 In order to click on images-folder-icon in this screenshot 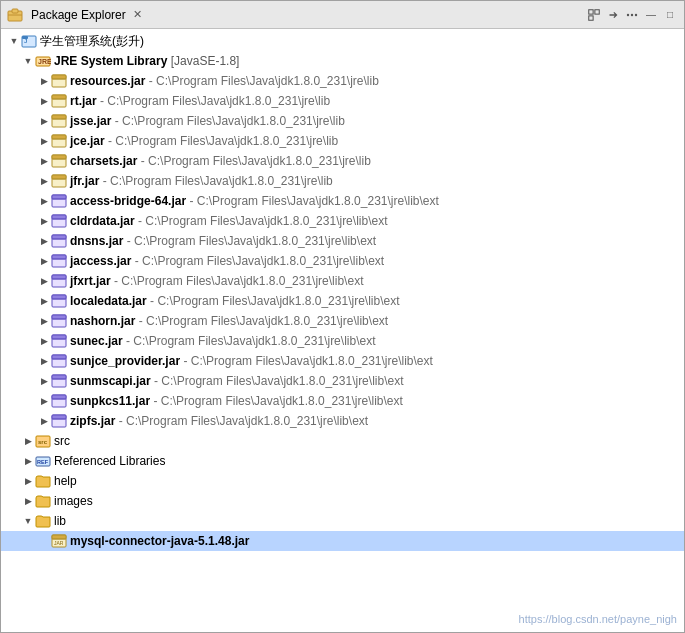, I will do `click(43, 501)`.